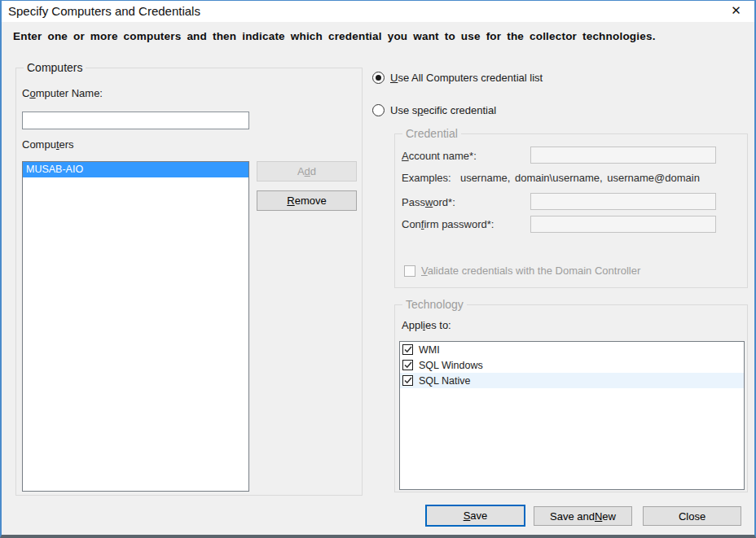 The image size is (756, 538). Describe the element at coordinates (572, 381) in the screenshot. I see `tech-item-sql-native: SQL Native` at that location.